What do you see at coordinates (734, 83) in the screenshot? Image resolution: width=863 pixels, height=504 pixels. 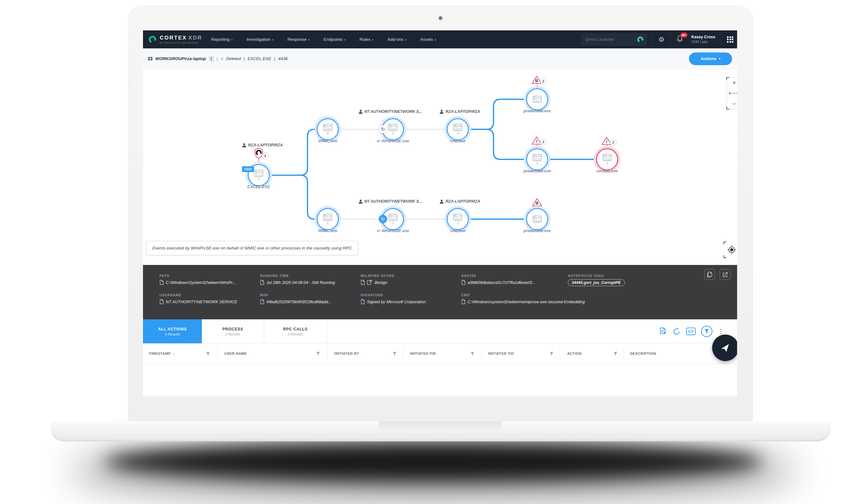 I see `zoom-in-button: +` at bounding box center [734, 83].